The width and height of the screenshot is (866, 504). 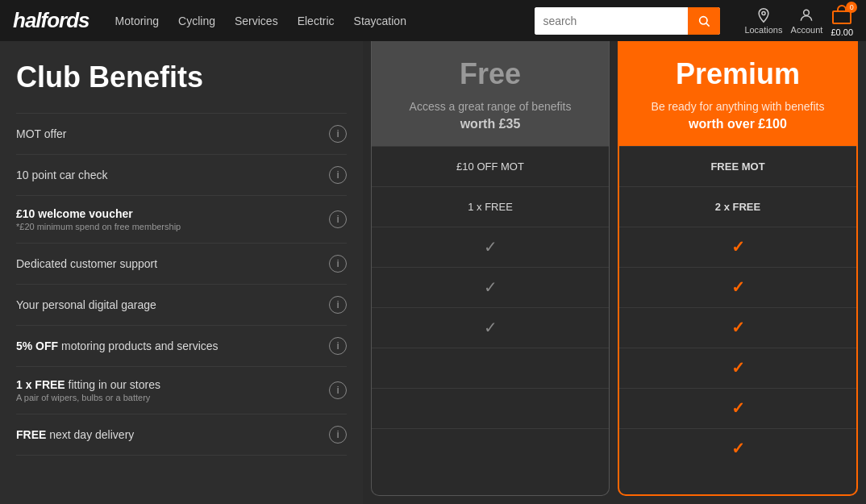 What do you see at coordinates (338, 305) in the screenshot?
I see `benefit-garage-info: i` at bounding box center [338, 305].